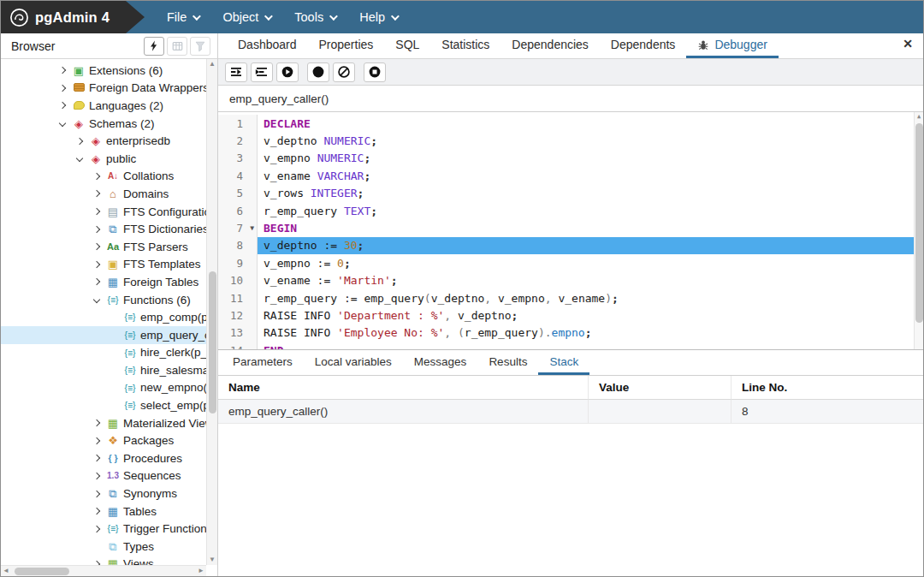  I want to click on tree-item-procedures: { }Procedures, so click(104, 459).